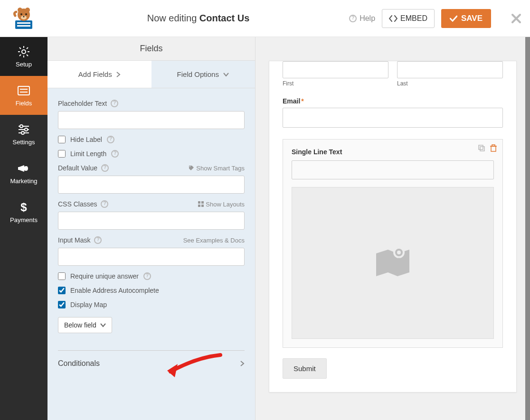  What do you see at coordinates (393, 170) in the screenshot?
I see `single-line-input` at bounding box center [393, 170].